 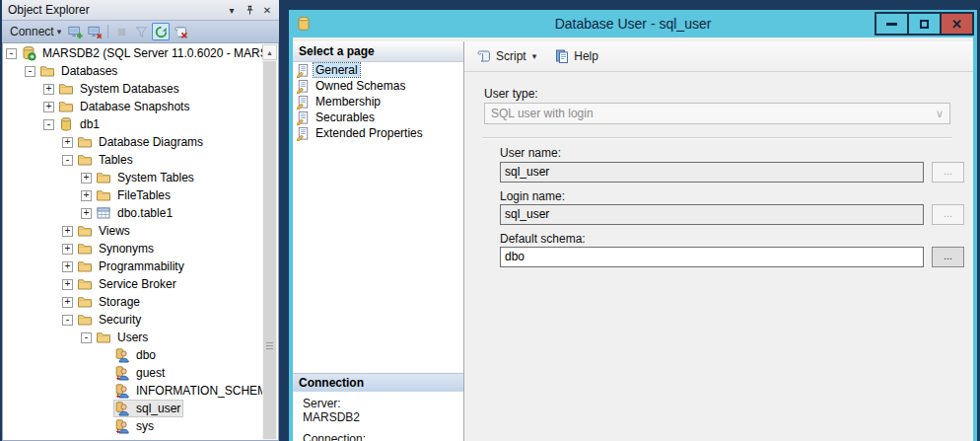 I want to click on tree-row: -MARSDB2 (SQL Server 11.0.6020 - MARSD, so click(x=133, y=53).